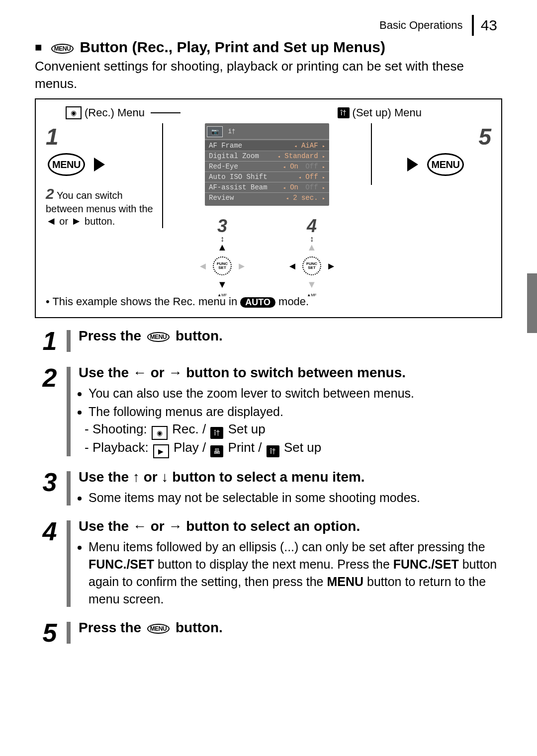 The image size is (537, 756). Describe the element at coordinates (268, 564) in the screenshot. I see `step-4: 4 Use the ← or → button to select an opt…` at that location.